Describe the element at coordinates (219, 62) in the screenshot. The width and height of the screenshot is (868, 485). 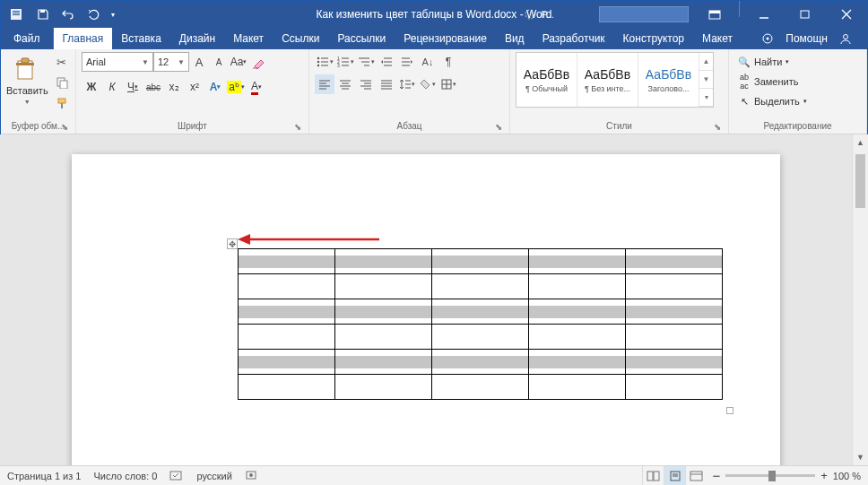
I see `shrink-font-icon: A` at that location.